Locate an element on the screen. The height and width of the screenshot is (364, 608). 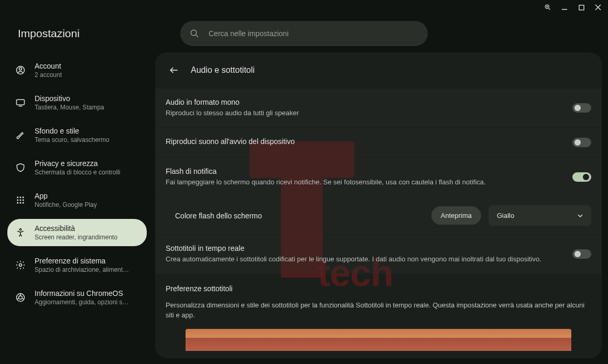
sidebar-item-device: DispositivoTastiera, Mouse, Stampa is located at coordinates (77, 103).